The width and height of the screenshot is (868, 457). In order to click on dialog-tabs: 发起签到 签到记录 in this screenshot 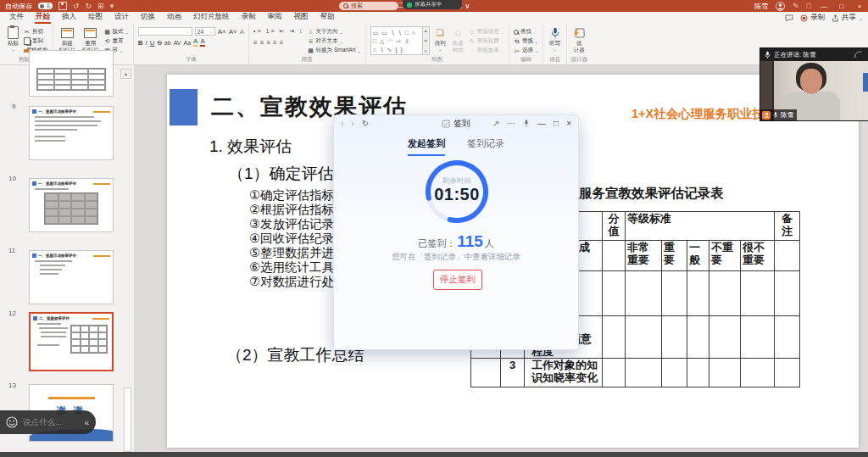, I will do `click(456, 147)`.